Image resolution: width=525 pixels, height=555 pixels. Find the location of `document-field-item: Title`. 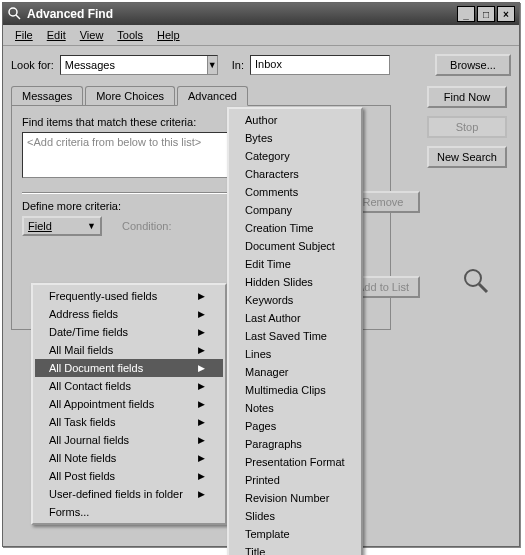

document-field-item: Title is located at coordinates (295, 549).